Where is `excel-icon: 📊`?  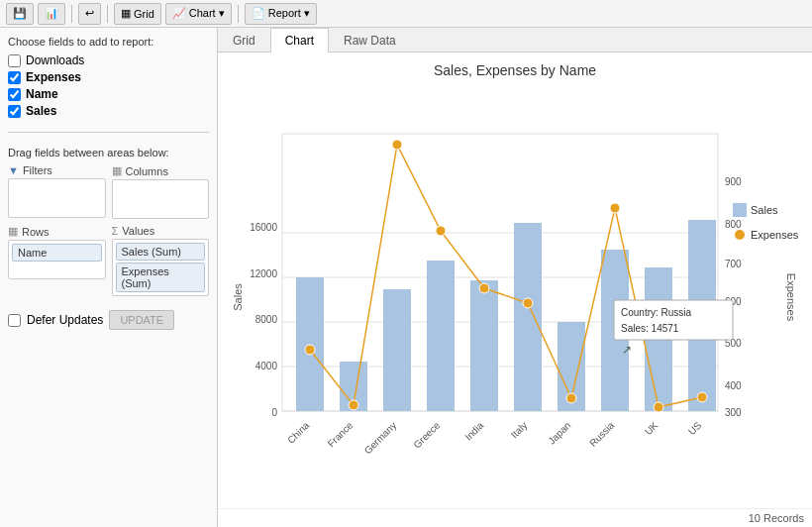 excel-icon: 📊 is located at coordinates (51, 14).